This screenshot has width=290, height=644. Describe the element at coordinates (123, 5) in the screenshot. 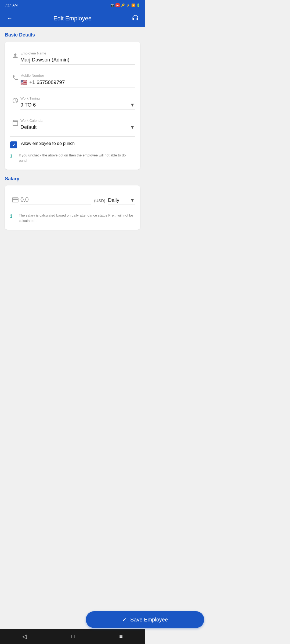

I see `key-icon: 🔑` at that location.